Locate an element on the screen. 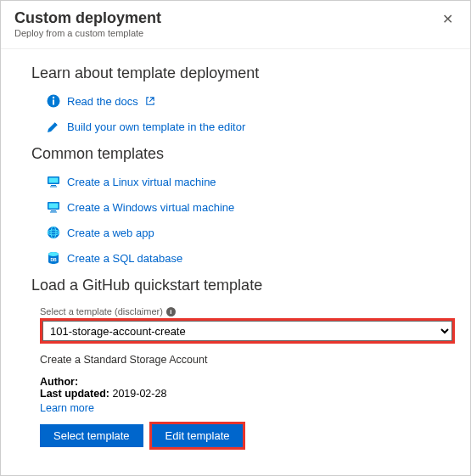 This screenshot has height=476, width=471. link-label: Create a SQL database is located at coordinates (125, 258).